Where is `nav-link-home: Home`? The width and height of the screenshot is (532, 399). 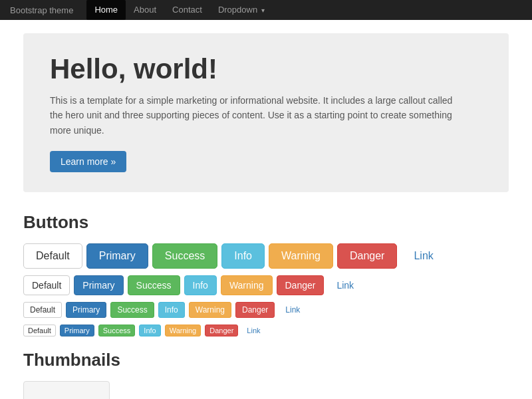 nav-link-home: Home is located at coordinates (106, 10).